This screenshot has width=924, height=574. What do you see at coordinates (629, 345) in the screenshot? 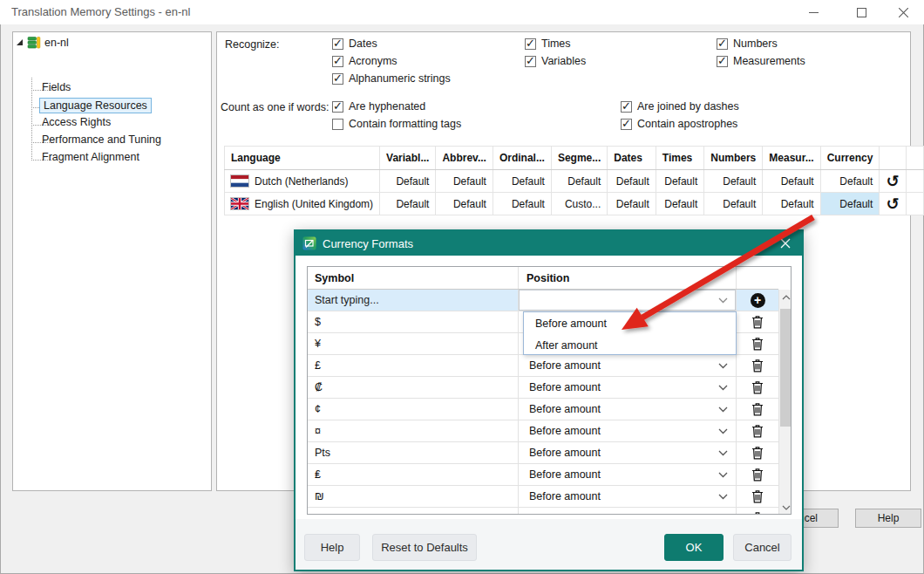
I see `dropdown-option-after-amount: After amount` at bounding box center [629, 345].